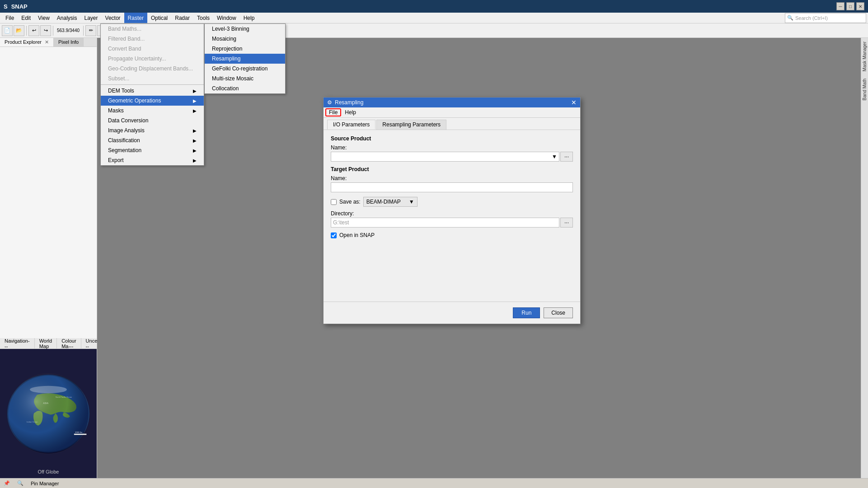  What do you see at coordinates (558, 313) in the screenshot?
I see `close-dialog-button: Close` at bounding box center [558, 313].